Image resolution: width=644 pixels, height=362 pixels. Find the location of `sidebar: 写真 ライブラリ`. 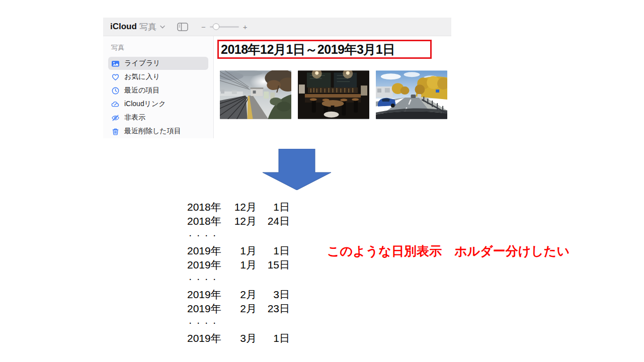

sidebar: 写真 ライブラリ is located at coordinates (158, 87).